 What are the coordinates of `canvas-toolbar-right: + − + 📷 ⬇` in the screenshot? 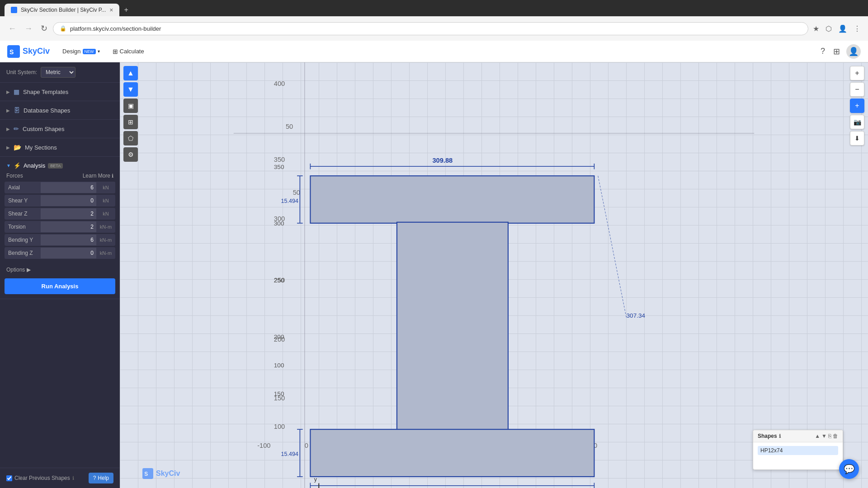 It's located at (857, 106).